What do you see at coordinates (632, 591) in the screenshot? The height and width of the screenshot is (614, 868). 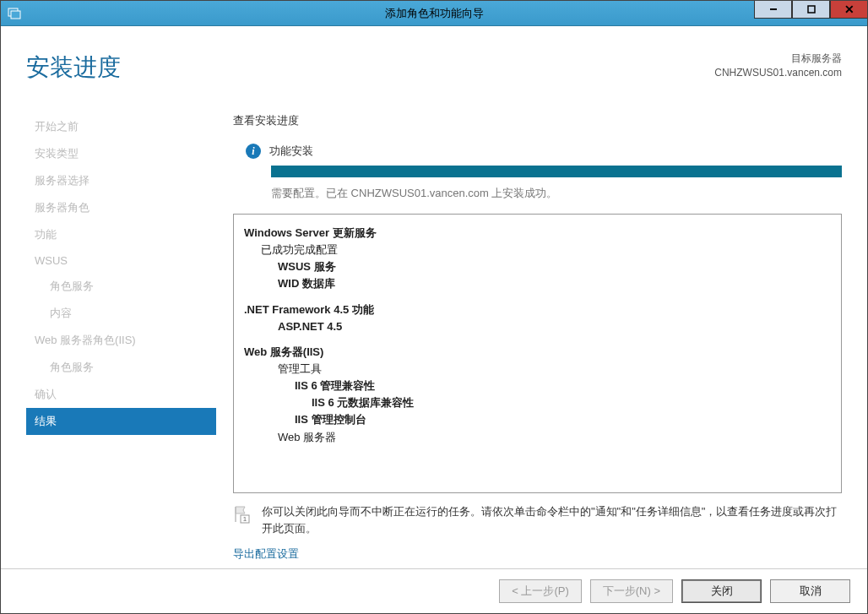 I see `next-button: 下一步(N) >` at bounding box center [632, 591].